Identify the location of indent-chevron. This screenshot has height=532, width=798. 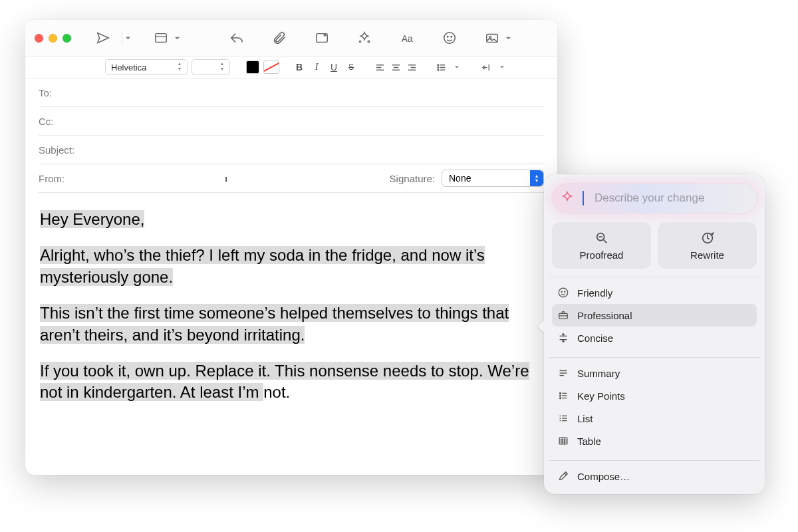
(502, 67).